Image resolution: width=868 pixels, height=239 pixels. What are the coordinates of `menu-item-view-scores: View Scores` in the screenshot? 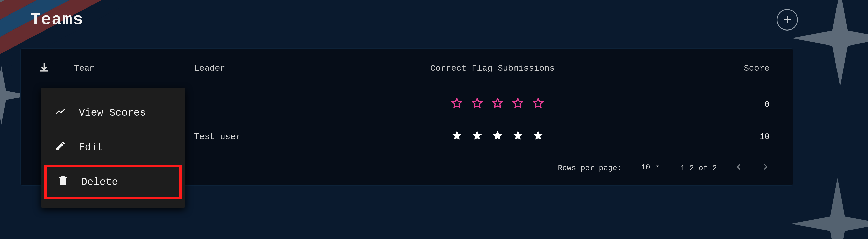 It's located at (113, 113).